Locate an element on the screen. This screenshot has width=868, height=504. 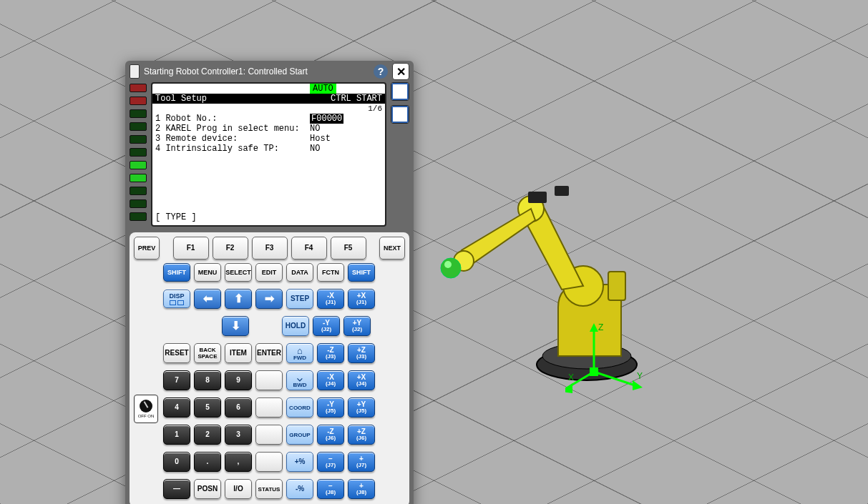
jog-plus-x-j1: +X(J1) is located at coordinates (361, 299).